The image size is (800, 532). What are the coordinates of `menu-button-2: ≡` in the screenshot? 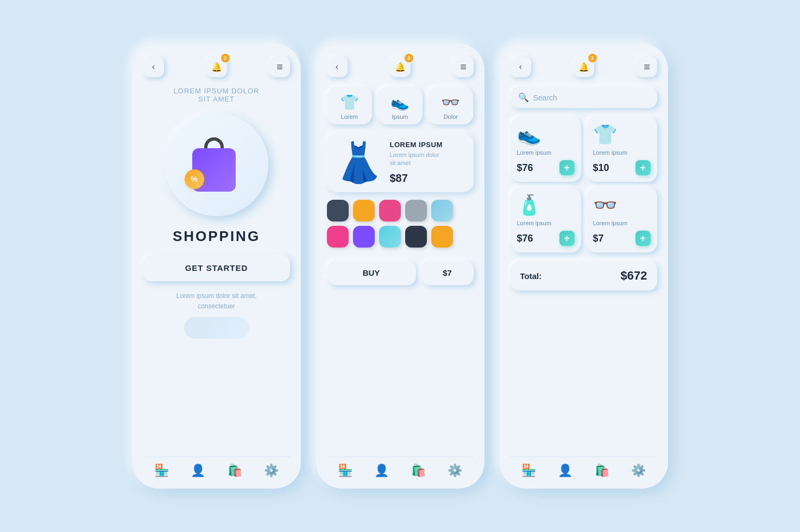 It's located at (463, 67).